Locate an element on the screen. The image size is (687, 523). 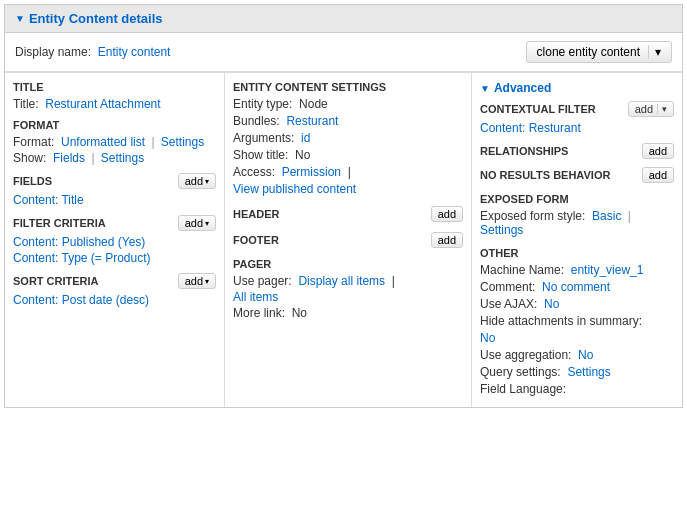
fields-add-label: add is located at coordinates (194, 181).